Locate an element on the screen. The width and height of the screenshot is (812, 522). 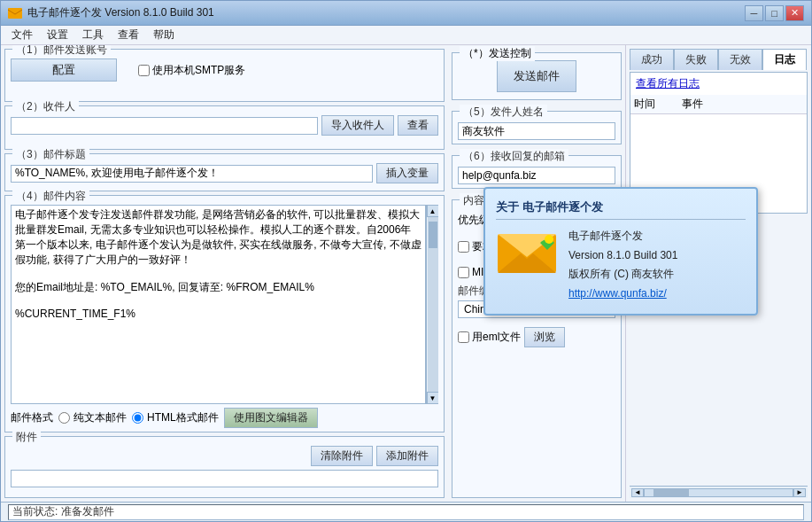
vscroll-track is located at coordinates (433, 305).